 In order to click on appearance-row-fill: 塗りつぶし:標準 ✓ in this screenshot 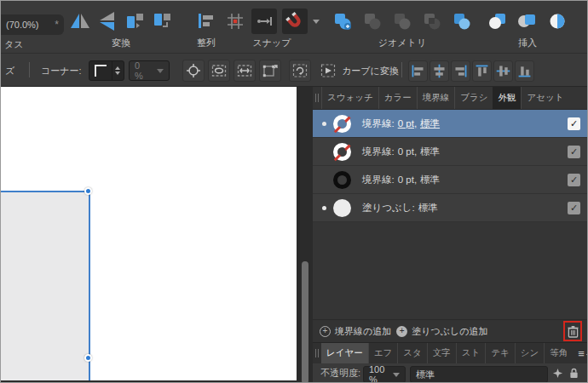, I will do `click(450, 208)`.